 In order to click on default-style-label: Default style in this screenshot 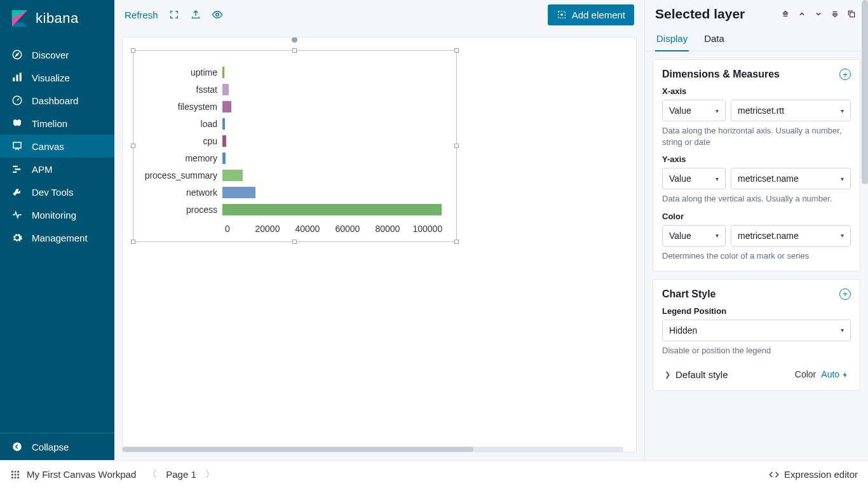, I will do `click(733, 375)`.